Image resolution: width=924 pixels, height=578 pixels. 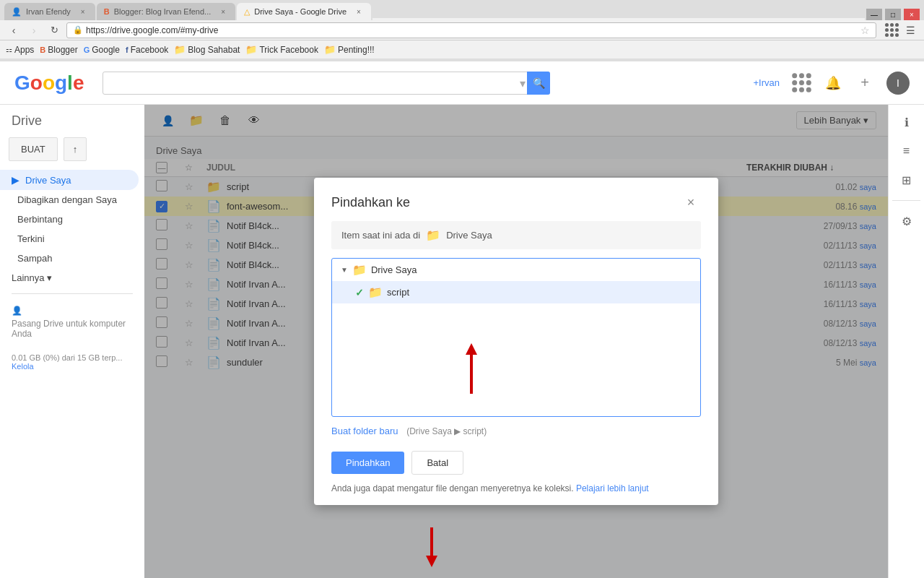 What do you see at coordinates (767, 82) in the screenshot?
I see `plus-irvan-link: +Irvan` at bounding box center [767, 82].